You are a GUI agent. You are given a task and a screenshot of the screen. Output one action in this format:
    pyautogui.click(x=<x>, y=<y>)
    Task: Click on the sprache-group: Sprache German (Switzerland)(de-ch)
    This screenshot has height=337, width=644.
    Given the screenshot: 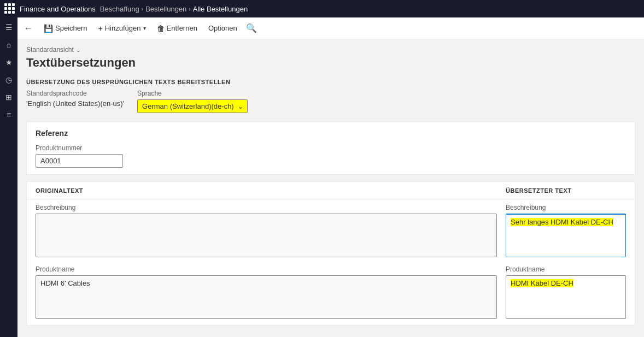 What is the action you would take?
    pyautogui.click(x=192, y=102)
    